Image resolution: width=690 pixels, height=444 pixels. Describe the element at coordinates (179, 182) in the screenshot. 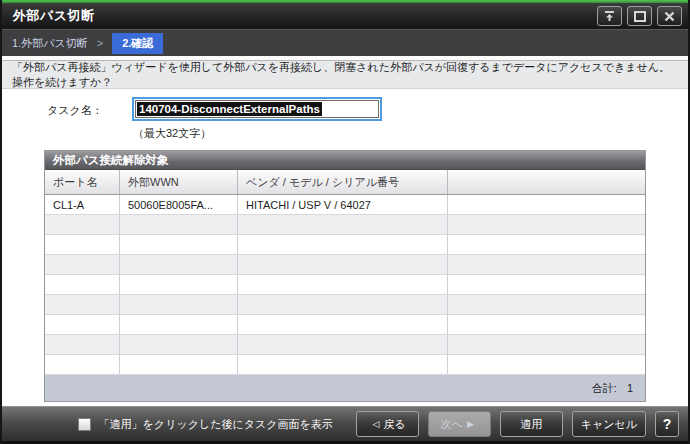

I see `column-header-external-wwn: 外部WWN` at that location.